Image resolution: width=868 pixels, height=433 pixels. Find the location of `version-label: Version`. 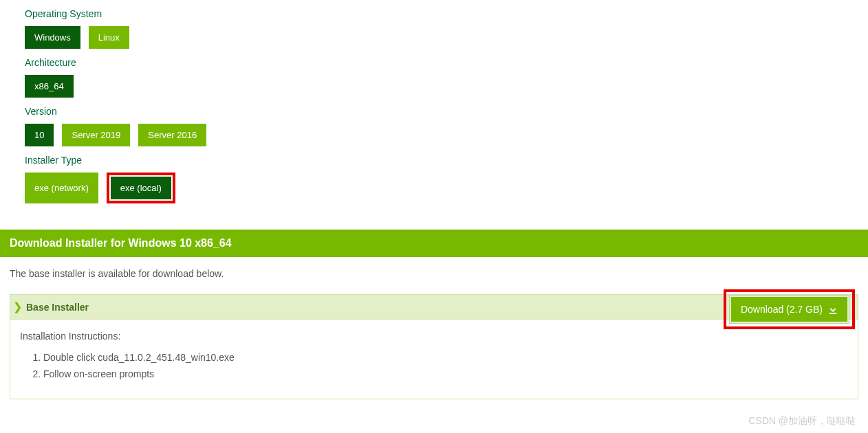

version-label: Version is located at coordinates (434, 111).